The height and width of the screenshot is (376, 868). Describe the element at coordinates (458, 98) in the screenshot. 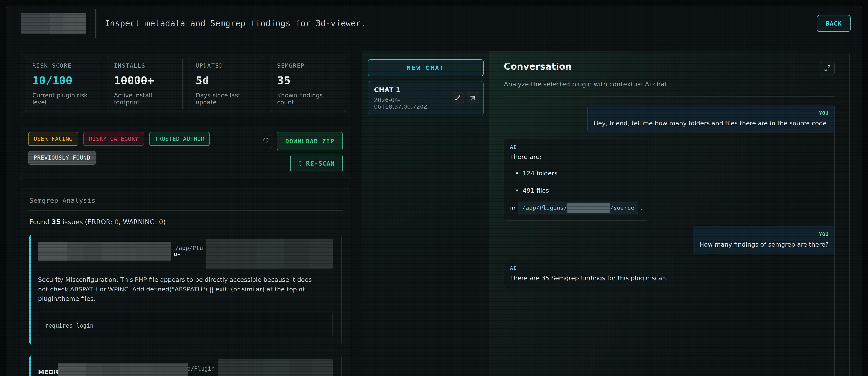

I see `edit-chat-button` at that location.